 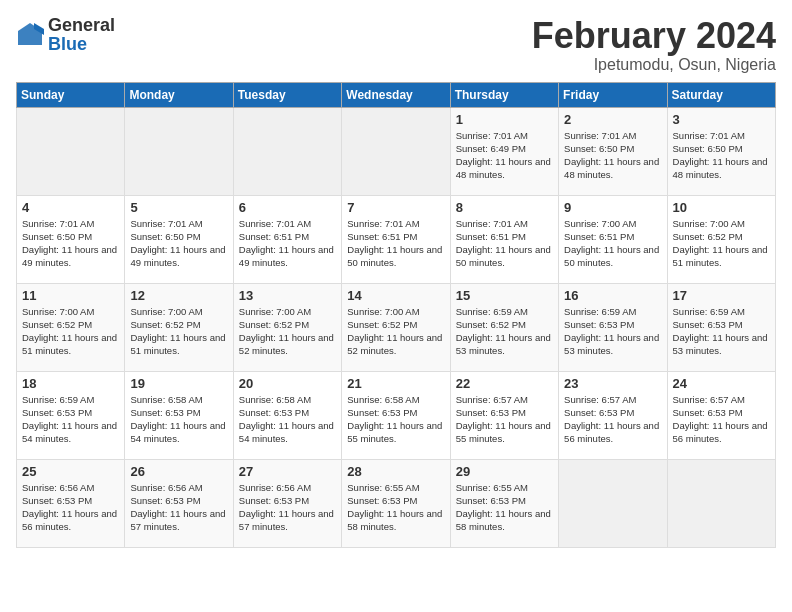 What do you see at coordinates (721, 151) in the screenshot?
I see `calendar-cell: 3Sunrise: 7:01 AM Sunset: 6:50 PM Daylig…` at bounding box center [721, 151].